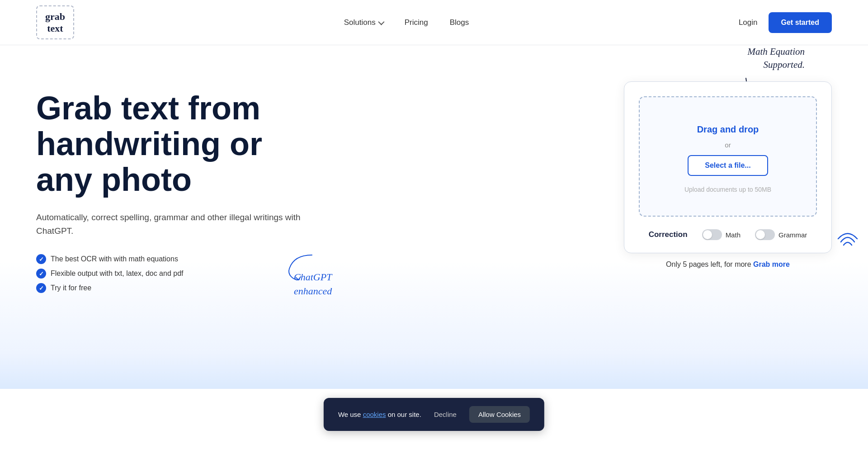  I want to click on feature-text-3: Try it for free, so click(71, 288).